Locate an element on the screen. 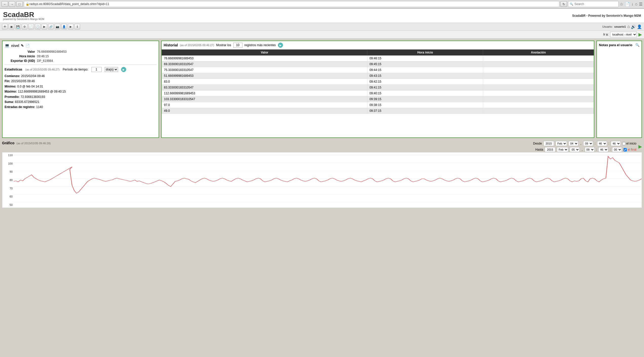  panel-copy2-icon: 📄 is located at coordinates (27, 46).